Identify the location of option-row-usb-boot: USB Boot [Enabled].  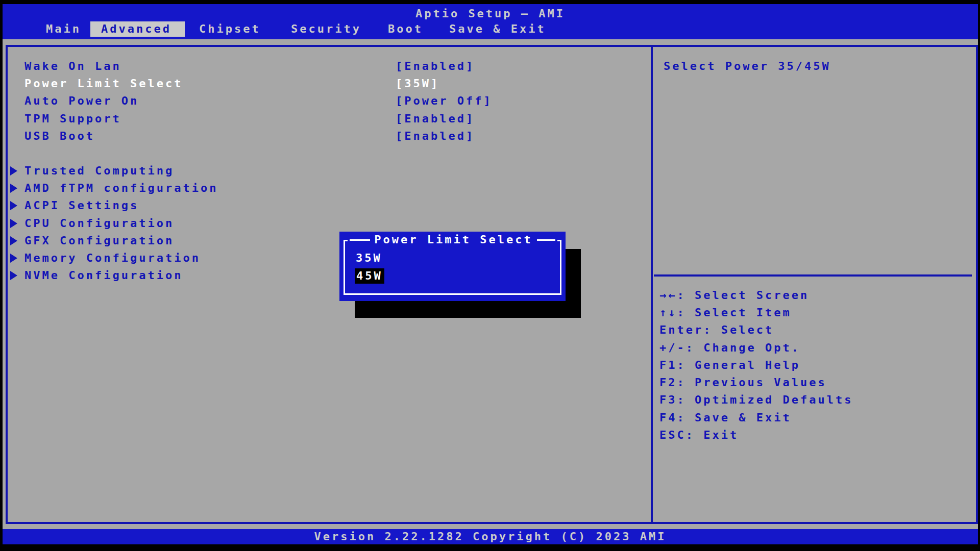
(327, 136).